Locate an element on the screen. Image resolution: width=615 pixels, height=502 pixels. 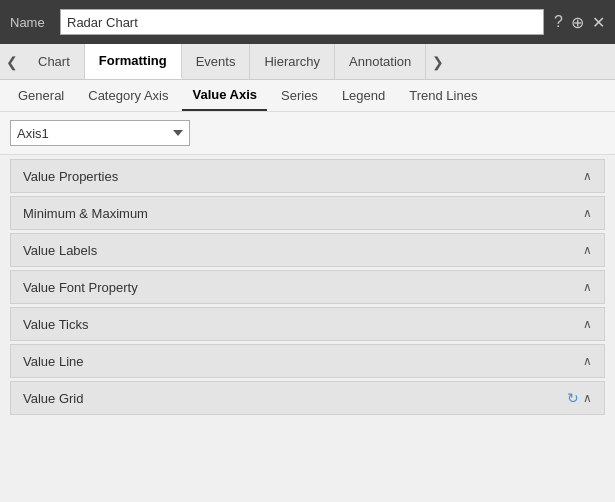
section-icons: ↻ ∧ is located at coordinates (580, 398).